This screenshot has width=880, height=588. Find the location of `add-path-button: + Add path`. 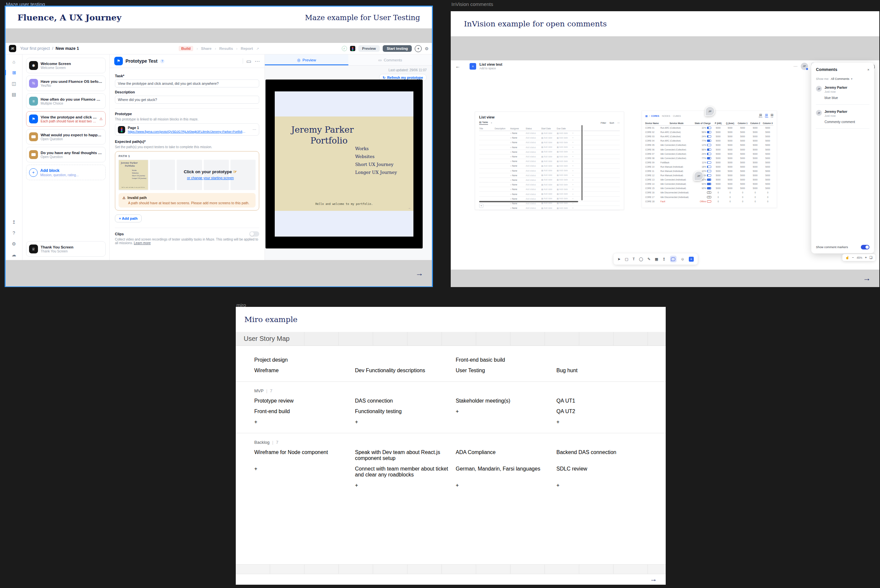

add-path-button: + Add path is located at coordinates (128, 218).